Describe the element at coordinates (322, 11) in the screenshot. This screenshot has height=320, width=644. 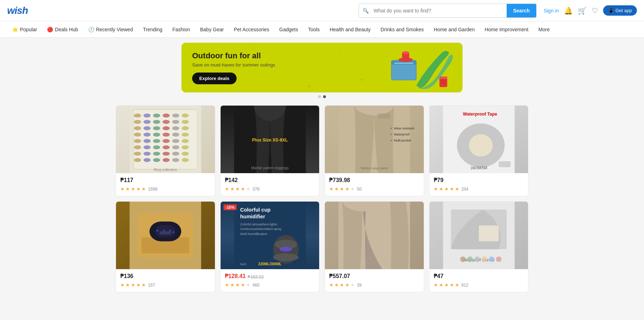
I see `header: wish 🔍 Search Sign in 🔔 🛒 ♡ 📱 Get app` at that location.